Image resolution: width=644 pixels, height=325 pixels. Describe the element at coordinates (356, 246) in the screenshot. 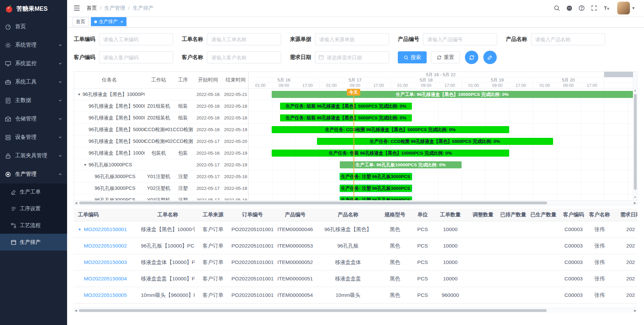

I see `order-row: ▼ MO202205150002 96孔孔板【10000】PCS 客户订单 PO…` at that location.